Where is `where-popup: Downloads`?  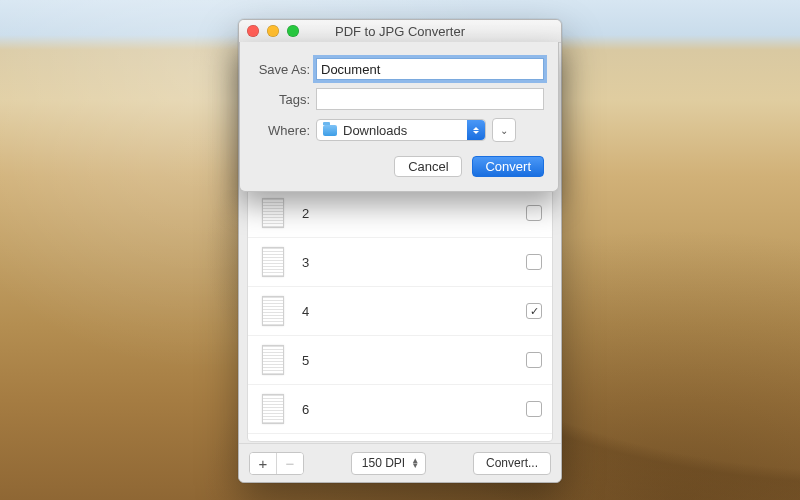
where-popup: Downloads is located at coordinates (401, 130).